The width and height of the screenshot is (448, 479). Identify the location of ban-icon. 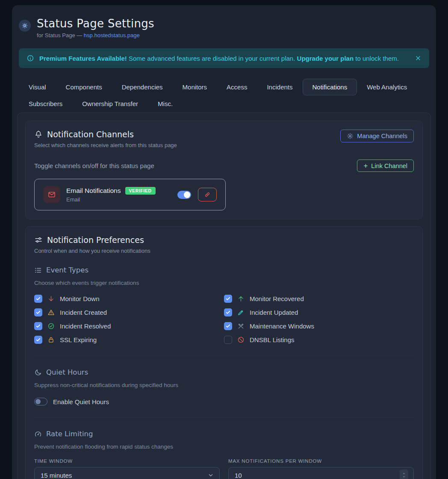
(241, 340).